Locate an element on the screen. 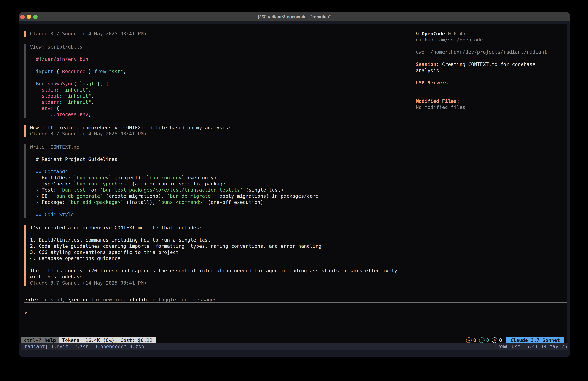 The image size is (588, 381). assistant-message: Now I'll create a comprehensive CONTEXT.… is located at coordinates (218, 131).